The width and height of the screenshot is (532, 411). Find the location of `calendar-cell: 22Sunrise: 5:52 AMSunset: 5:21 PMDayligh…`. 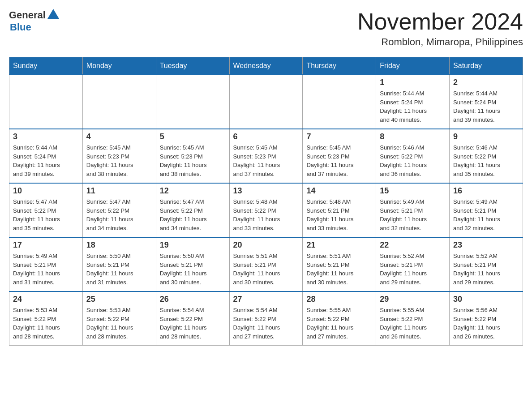

calendar-cell: 22Sunrise: 5:52 AMSunset: 5:21 PMDayligh… is located at coordinates (413, 264).